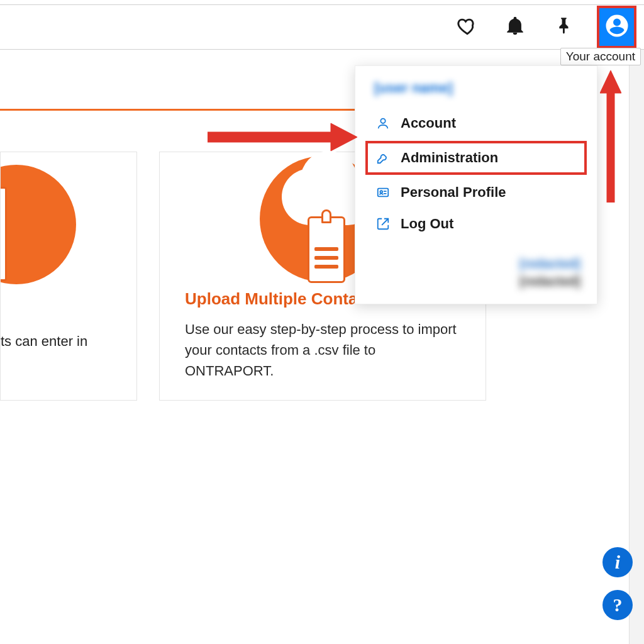 This screenshot has height=644, width=644. Describe the element at coordinates (449, 158) in the screenshot. I see `menu-item-label: Administration` at that location.